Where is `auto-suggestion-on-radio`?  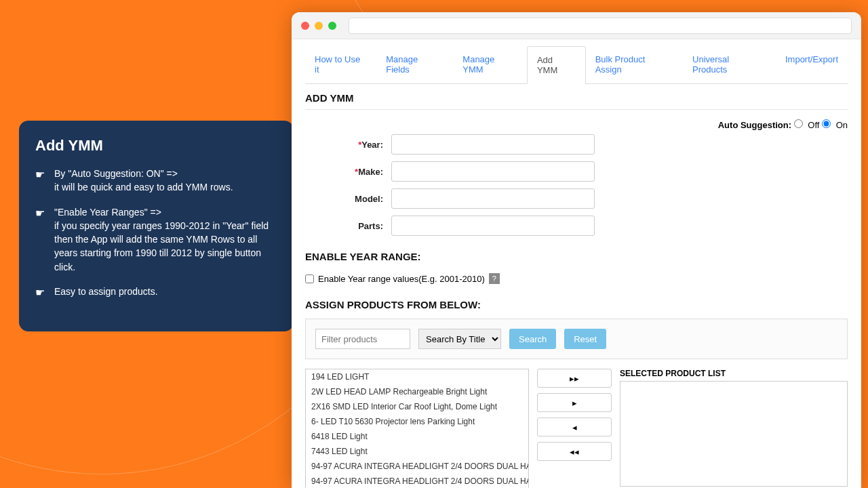 auto-suggestion-on-radio is located at coordinates (826, 123).